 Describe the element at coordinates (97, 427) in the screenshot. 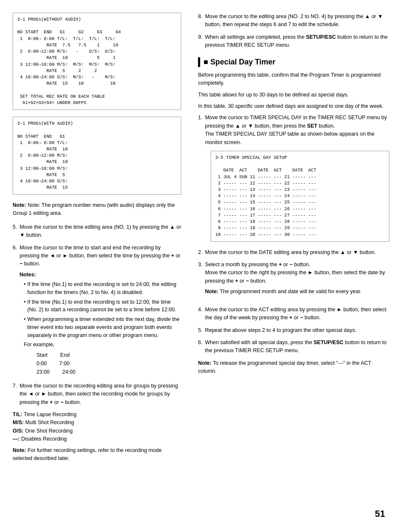

I see `abbreviation-list: T/L: Time Lapse Recording M/S: Multi Sho…` at that location.